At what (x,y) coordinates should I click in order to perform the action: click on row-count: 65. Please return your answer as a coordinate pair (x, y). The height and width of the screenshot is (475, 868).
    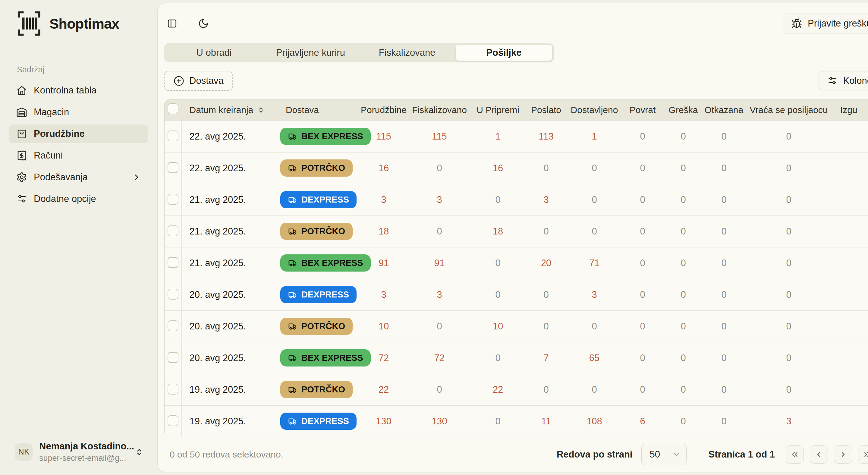
    Looking at the image, I should click on (594, 358).